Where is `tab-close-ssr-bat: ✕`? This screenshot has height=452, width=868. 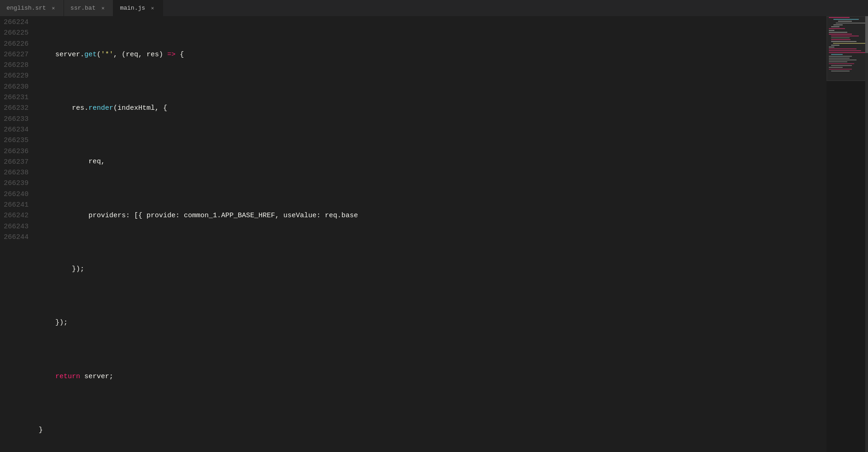
tab-close-ssr-bat: ✕ is located at coordinates (103, 8).